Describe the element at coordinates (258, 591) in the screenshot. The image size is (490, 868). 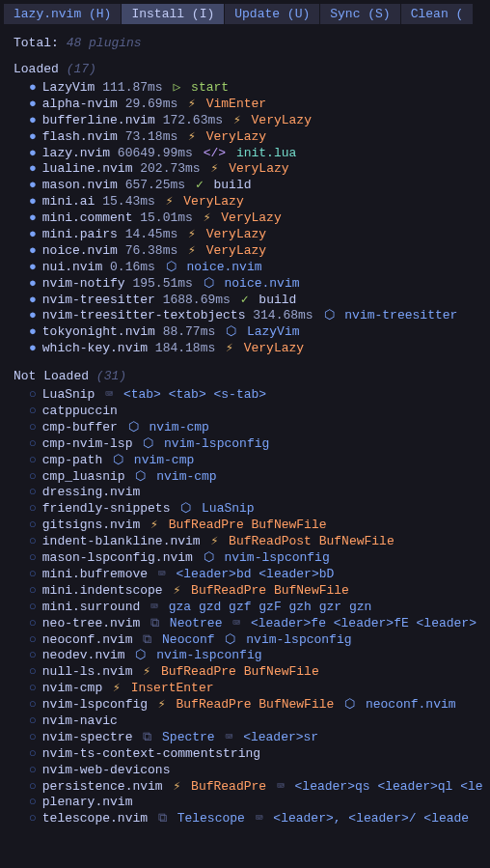
I see `plugin-row: ○mini.indentscope ⚡ BufReadPre BufNewFil…` at that location.